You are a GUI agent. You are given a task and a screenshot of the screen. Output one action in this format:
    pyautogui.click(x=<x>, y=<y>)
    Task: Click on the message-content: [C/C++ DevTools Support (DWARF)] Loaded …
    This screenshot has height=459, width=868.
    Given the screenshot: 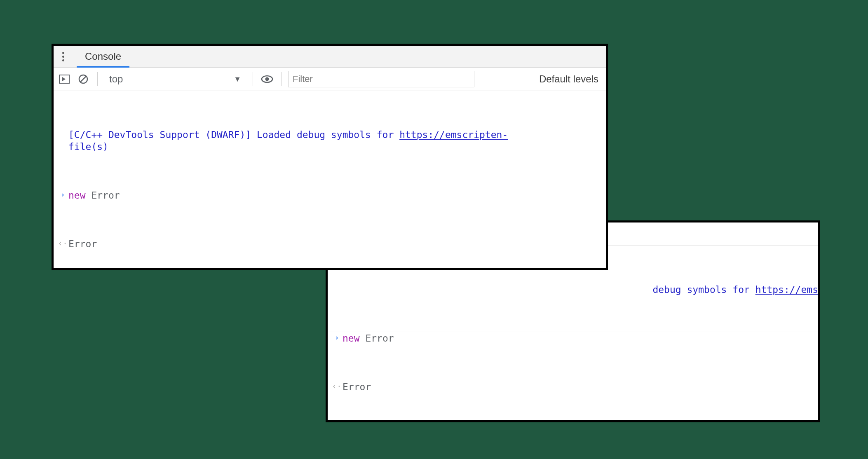 What is the action you would take?
    pyautogui.click(x=335, y=141)
    